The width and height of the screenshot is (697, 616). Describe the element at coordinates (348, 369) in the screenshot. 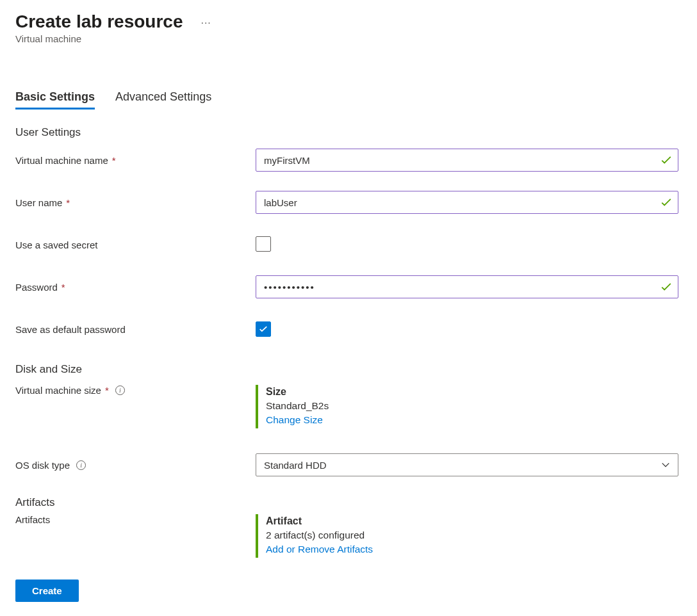

I see `section-disk-and-size: Disk and Size` at that location.